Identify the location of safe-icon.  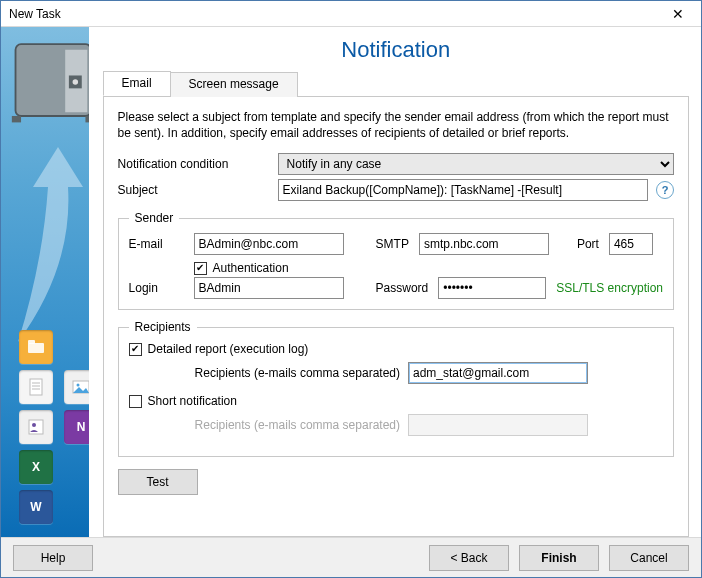
(49, 81).